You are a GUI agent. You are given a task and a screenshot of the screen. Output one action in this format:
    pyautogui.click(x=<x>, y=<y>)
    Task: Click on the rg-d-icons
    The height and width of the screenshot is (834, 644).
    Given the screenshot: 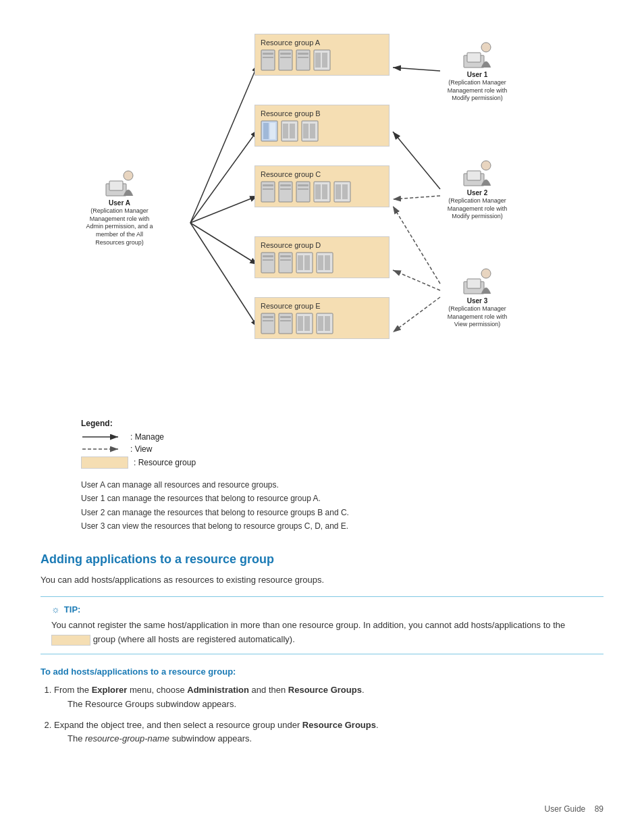 What is the action you would take?
    pyautogui.click(x=322, y=263)
    